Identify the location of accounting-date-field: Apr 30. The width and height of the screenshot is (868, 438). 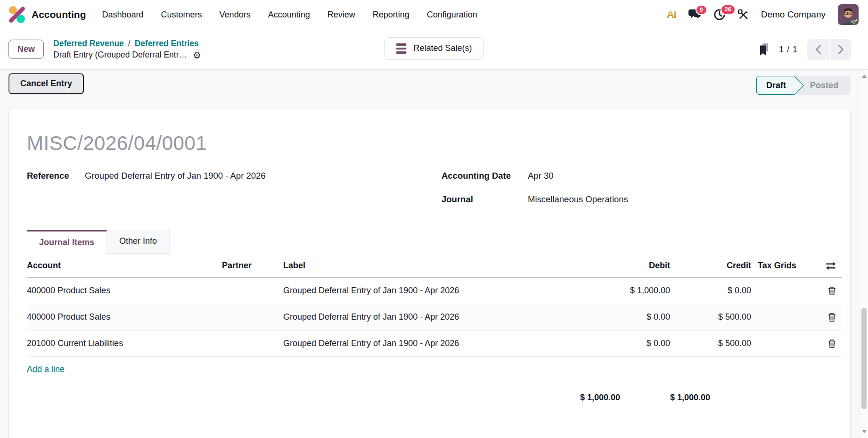
(541, 176).